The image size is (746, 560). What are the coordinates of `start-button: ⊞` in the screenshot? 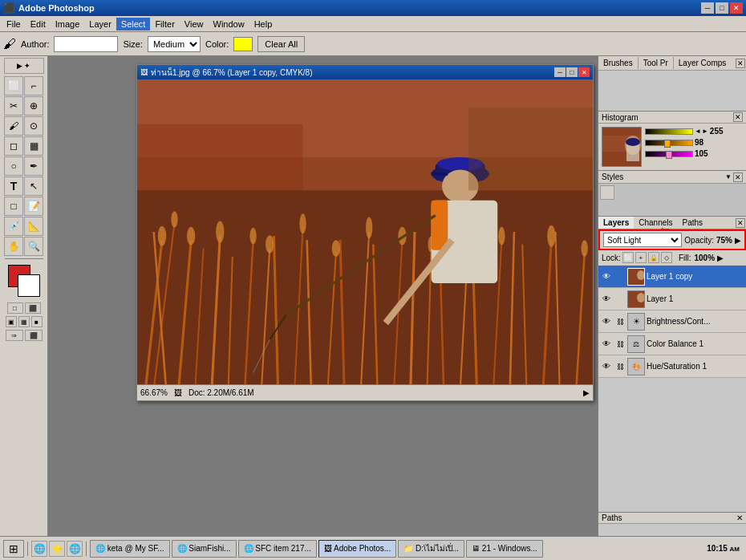 It's located at (14, 549).